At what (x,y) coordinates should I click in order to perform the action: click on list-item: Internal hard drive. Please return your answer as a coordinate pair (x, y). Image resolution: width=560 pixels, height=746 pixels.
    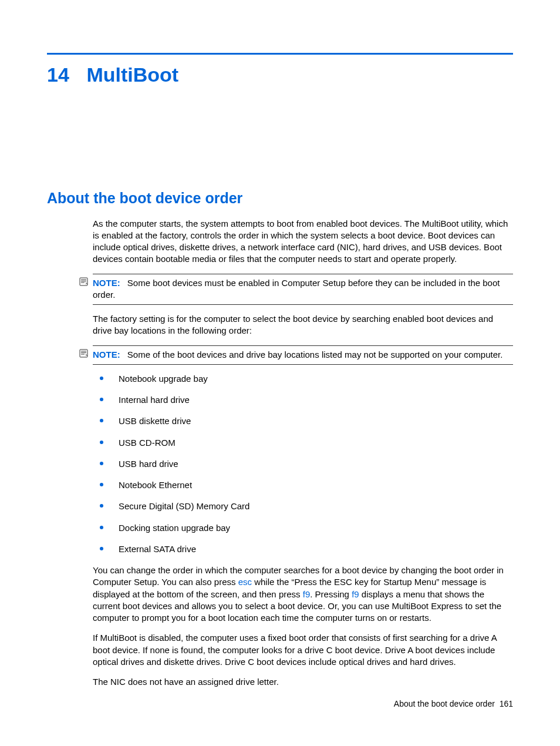
    Looking at the image, I should click on (303, 400).